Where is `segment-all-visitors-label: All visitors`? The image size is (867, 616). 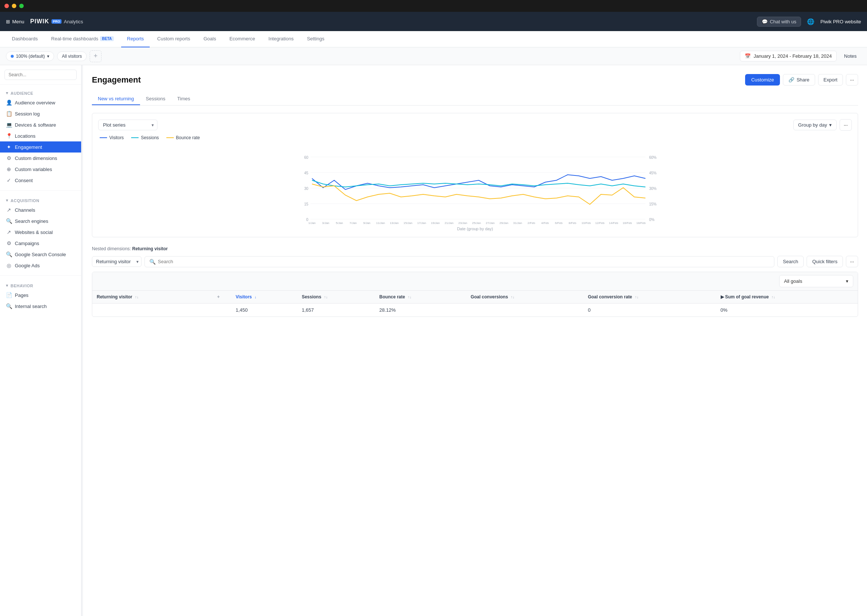
segment-all-visitors-label: All visitors is located at coordinates (72, 56).